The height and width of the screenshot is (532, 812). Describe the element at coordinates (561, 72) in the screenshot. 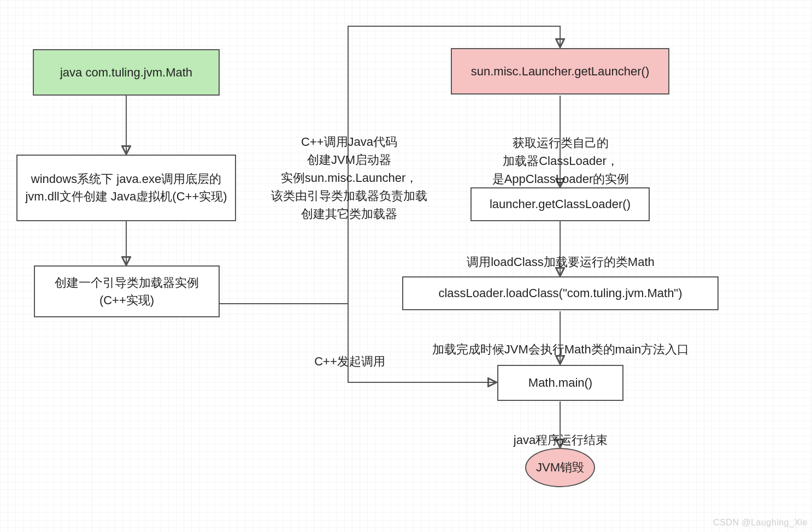

I see `node-launcher-label: sun.misc.Launcher.getLauncher()` at that location.